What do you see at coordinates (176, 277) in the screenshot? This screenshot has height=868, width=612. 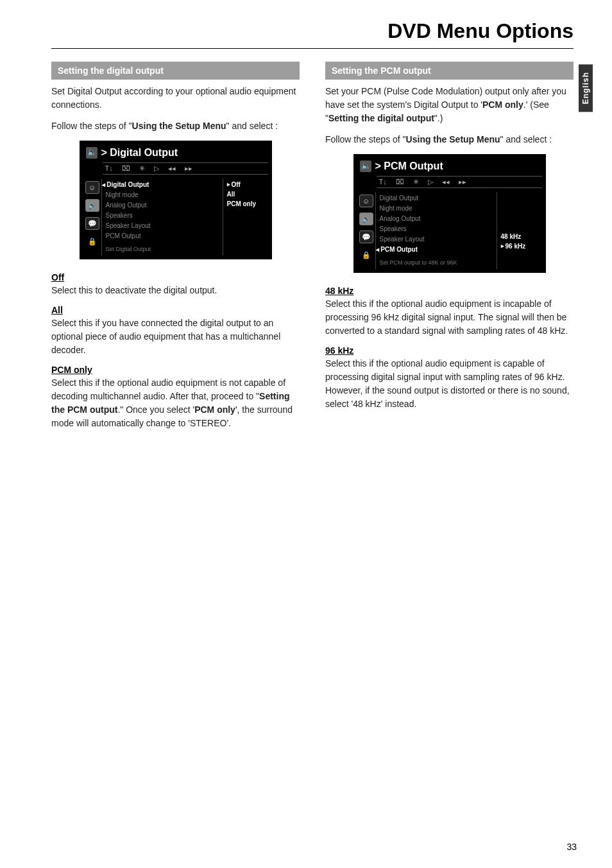 I see `subheading-off: Off` at bounding box center [176, 277].